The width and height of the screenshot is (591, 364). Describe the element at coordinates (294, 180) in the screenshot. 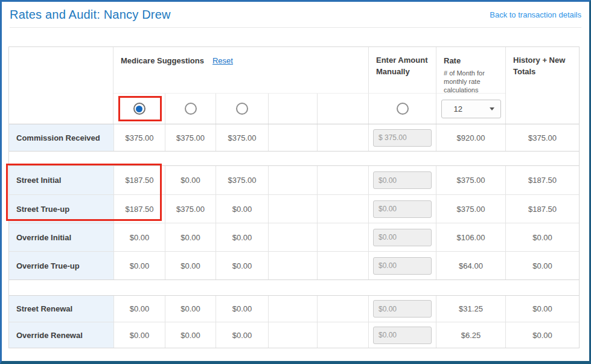

I see `table-row: Street Initial $187.50 $0.00 $375.00 $37…` at that location.